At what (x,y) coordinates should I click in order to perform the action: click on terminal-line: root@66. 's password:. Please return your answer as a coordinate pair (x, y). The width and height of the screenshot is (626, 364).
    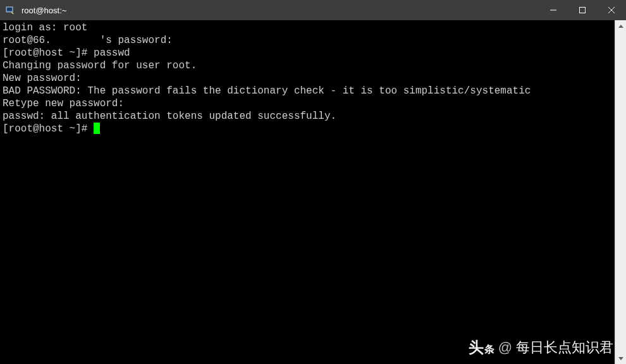
    Looking at the image, I should click on (307, 40).